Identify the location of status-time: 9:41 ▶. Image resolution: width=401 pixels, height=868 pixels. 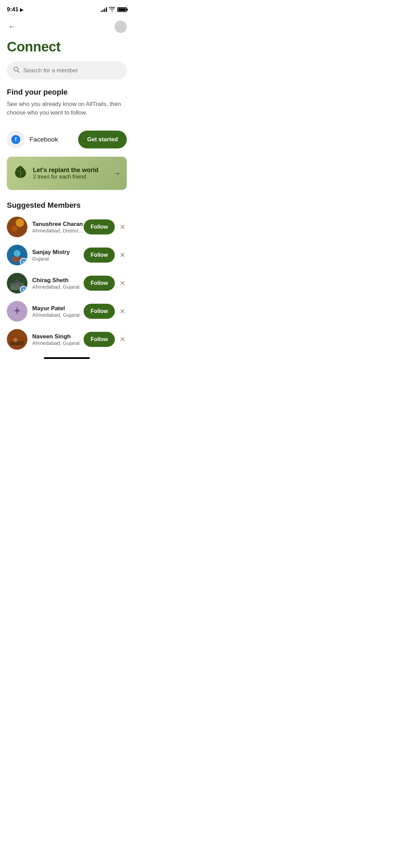
(15, 10).